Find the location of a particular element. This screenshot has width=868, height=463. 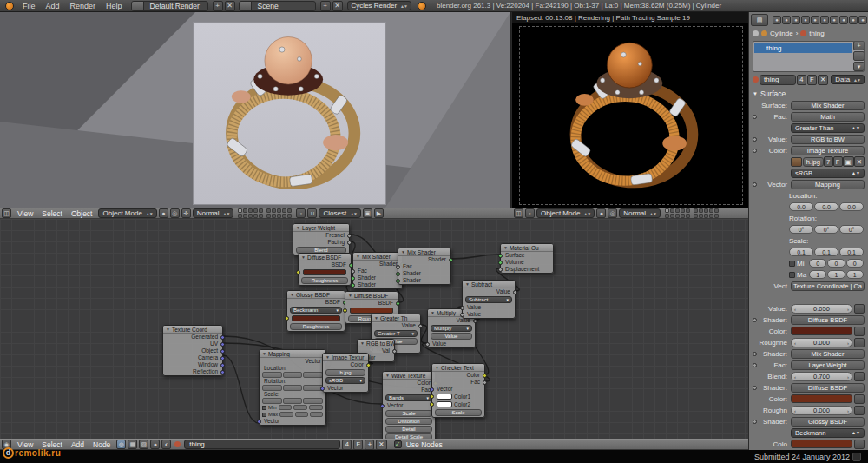

orientation-selector: Normal ▲▼ is located at coordinates (214, 214).